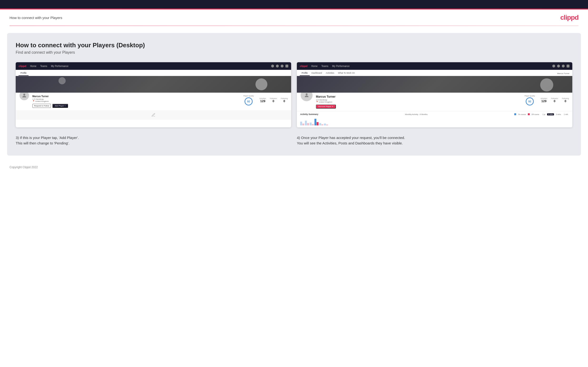 This screenshot has height=367, width=588. What do you see at coordinates (434, 66) in the screenshot?
I see `right-mock-nav: clippd Home Teams My Performance` at bounding box center [434, 66].